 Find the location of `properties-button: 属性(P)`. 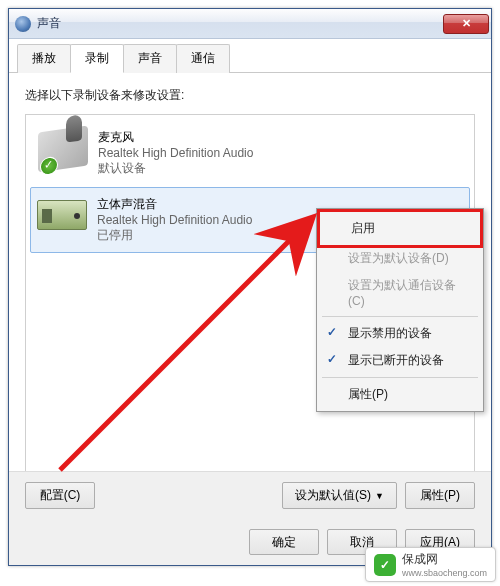

properties-button: 属性(P) is located at coordinates (440, 496).